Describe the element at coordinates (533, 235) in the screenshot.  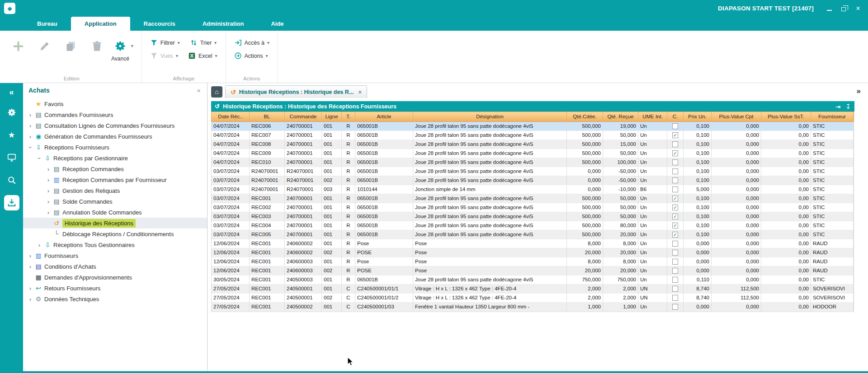
I see `table-row: 03/07/2024REC005240700001001R065001BJoue…` at that location.